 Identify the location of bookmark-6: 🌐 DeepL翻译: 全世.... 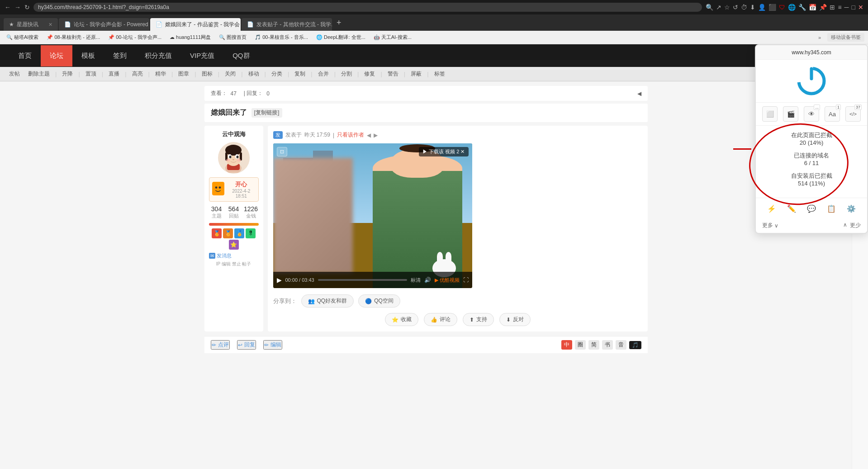
(341, 37).